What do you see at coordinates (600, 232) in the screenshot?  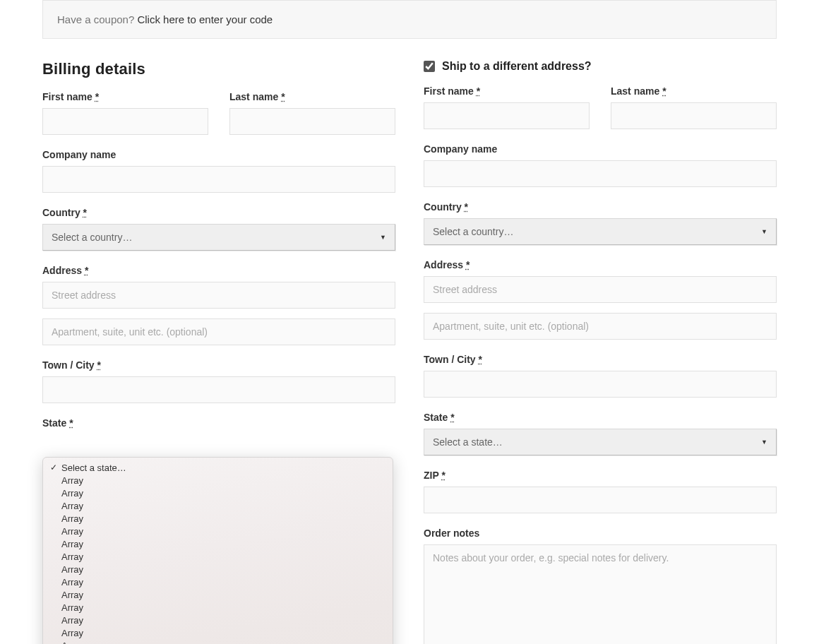 I see `shipping-country-select: Select a country… ▼` at bounding box center [600, 232].